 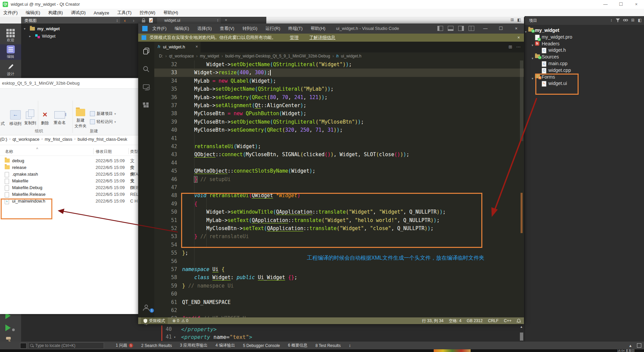 What do you see at coordinates (631, 346) in the screenshot?
I see `expand-up-icon: ▲` at bounding box center [631, 346].